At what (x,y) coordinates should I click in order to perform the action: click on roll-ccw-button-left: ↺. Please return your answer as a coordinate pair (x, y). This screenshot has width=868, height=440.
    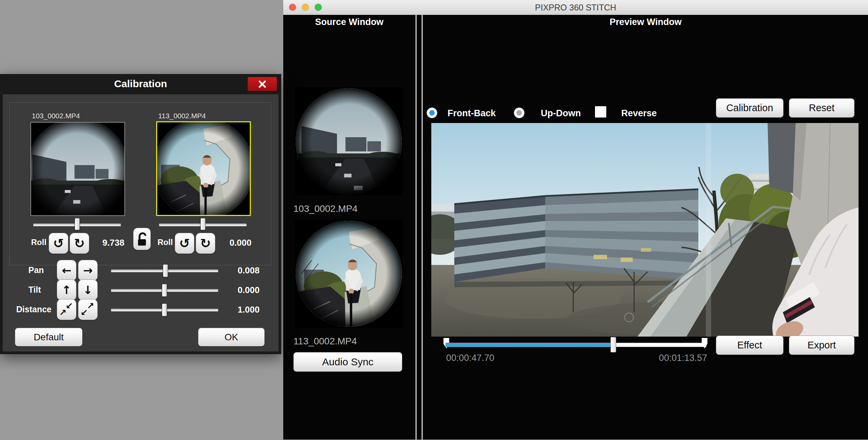
    Looking at the image, I should click on (58, 243).